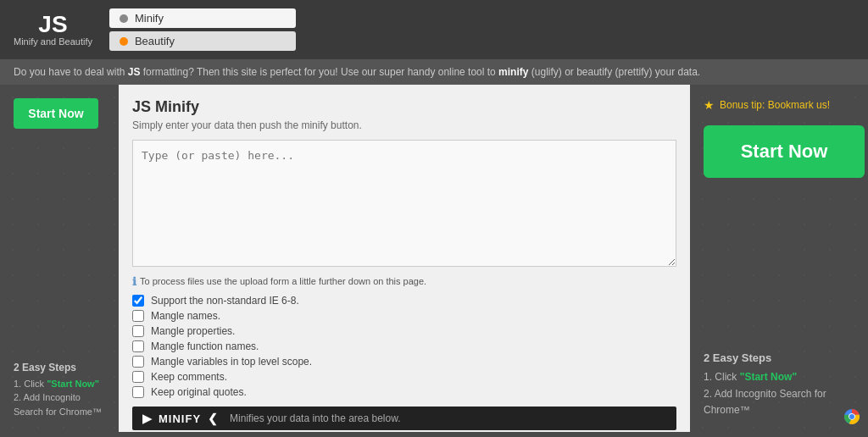  What do you see at coordinates (784, 152) in the screenshot?
I see `right-start-now-button: Start Now` at bounding box center [784, 152].